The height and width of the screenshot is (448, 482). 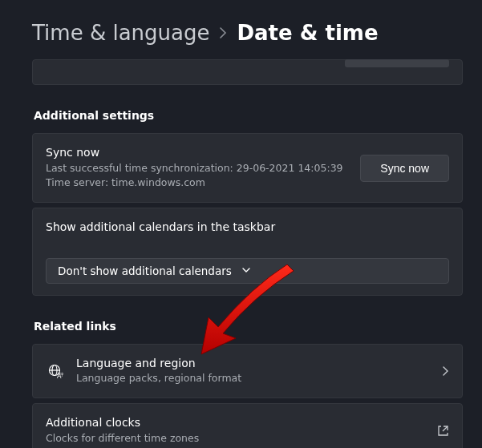 What do you see at coordinates (247, 72) in the screenshot?
I see `prev-setting-card-stub` at bounding box center [247, 72].